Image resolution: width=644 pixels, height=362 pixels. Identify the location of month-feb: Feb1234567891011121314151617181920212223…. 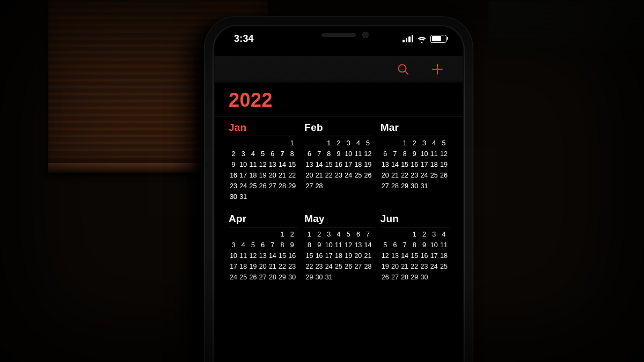
(338, 162).